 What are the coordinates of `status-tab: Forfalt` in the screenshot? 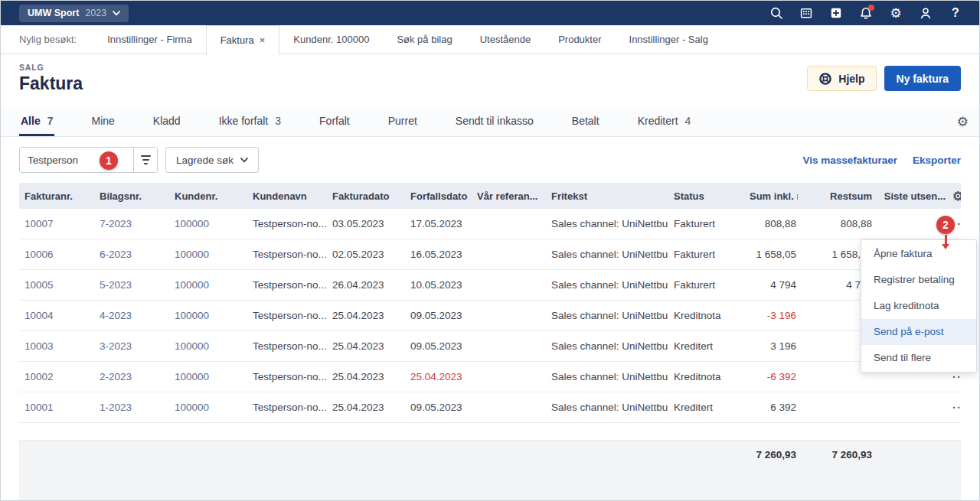 It's located at (335, 122).